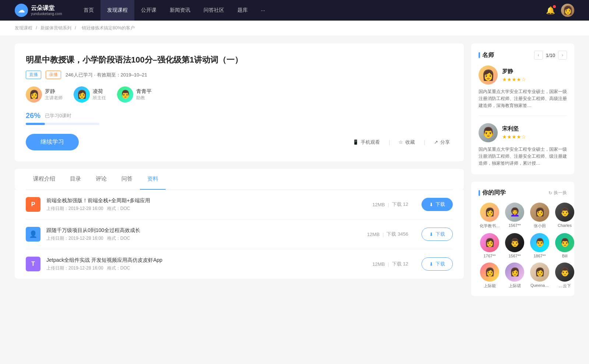 The image size is (589, 364). I want to click on course-actions: 继续学习 📱 手机观看 | ☆ 收藏 | ↗ 分享, so click(239, 142).